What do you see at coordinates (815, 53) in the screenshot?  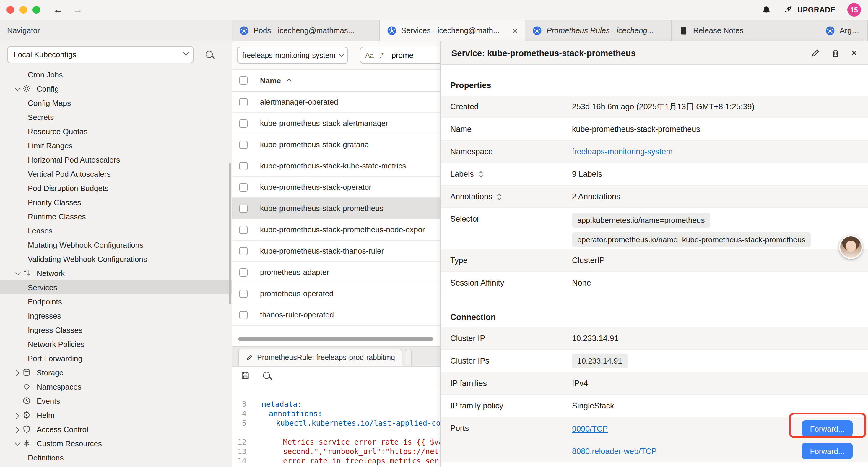 I see `edit-button` at bounding box center [815, 53].